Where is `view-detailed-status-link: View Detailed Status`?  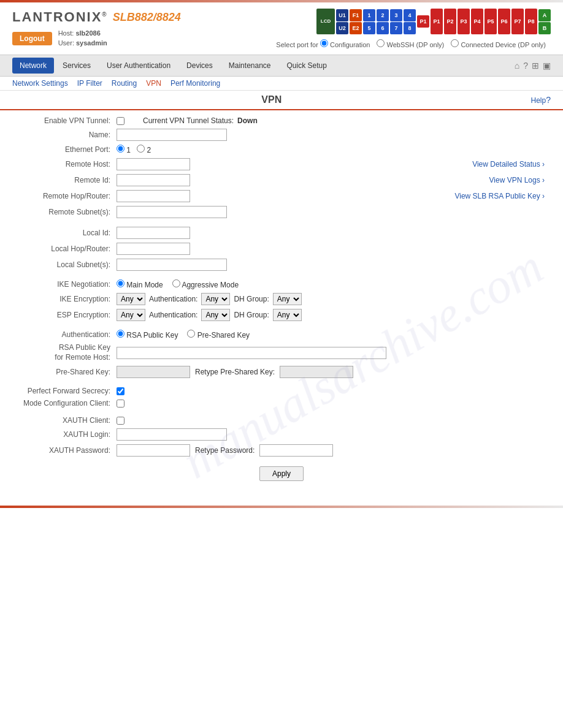
view-detailed-status-link: View Detailed Status is located at coordinates (508, 164).